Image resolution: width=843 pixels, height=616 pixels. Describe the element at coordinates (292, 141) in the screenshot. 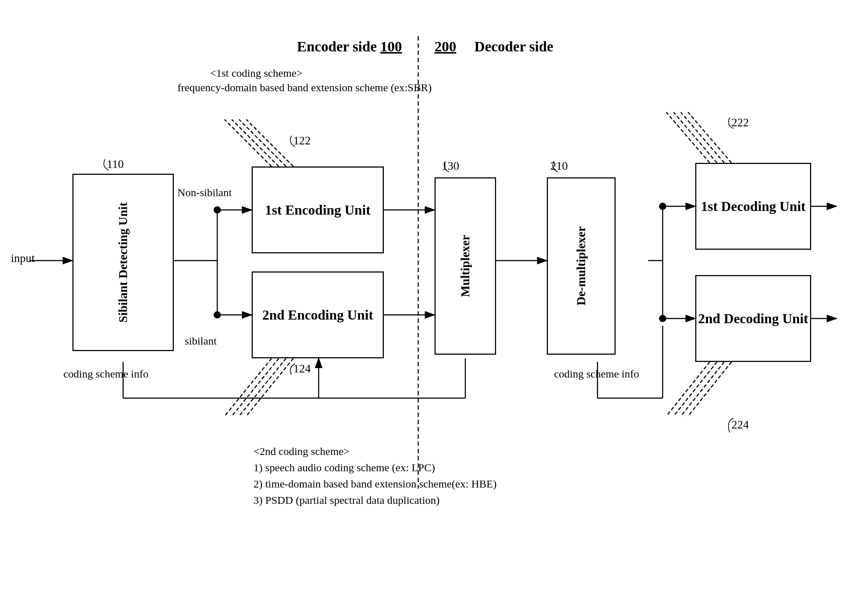

I see `ref-122-curve` at that location.